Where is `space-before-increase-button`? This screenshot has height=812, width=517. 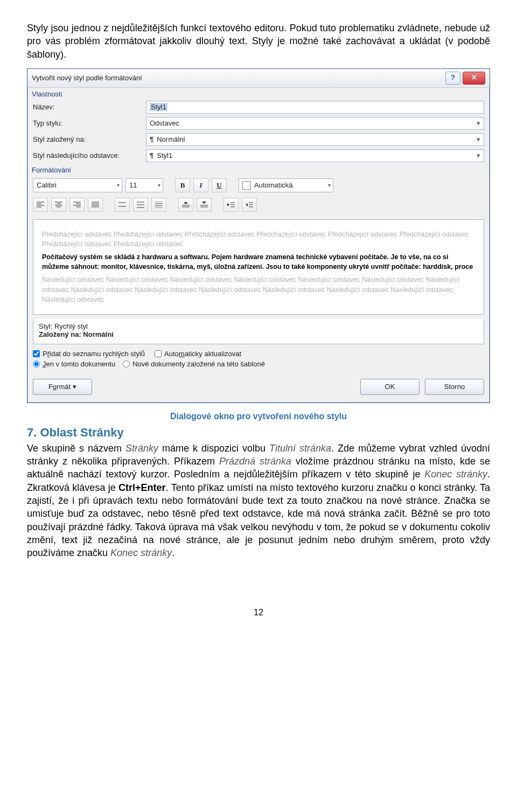 space-before-increase-button is located at coordinates (186, 205).